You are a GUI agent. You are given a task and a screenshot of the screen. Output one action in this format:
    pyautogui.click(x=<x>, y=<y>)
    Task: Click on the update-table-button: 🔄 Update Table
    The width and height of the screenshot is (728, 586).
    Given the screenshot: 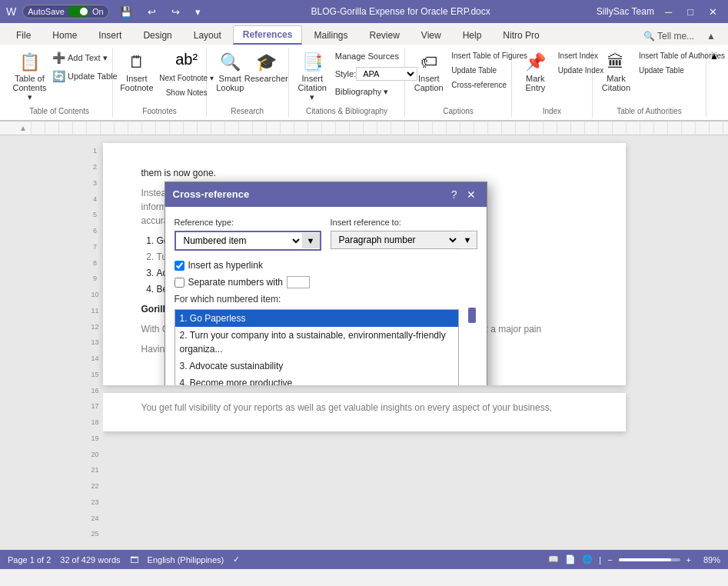 What is the action you would take?
    pyautogui.click(x=85, y=76)
    